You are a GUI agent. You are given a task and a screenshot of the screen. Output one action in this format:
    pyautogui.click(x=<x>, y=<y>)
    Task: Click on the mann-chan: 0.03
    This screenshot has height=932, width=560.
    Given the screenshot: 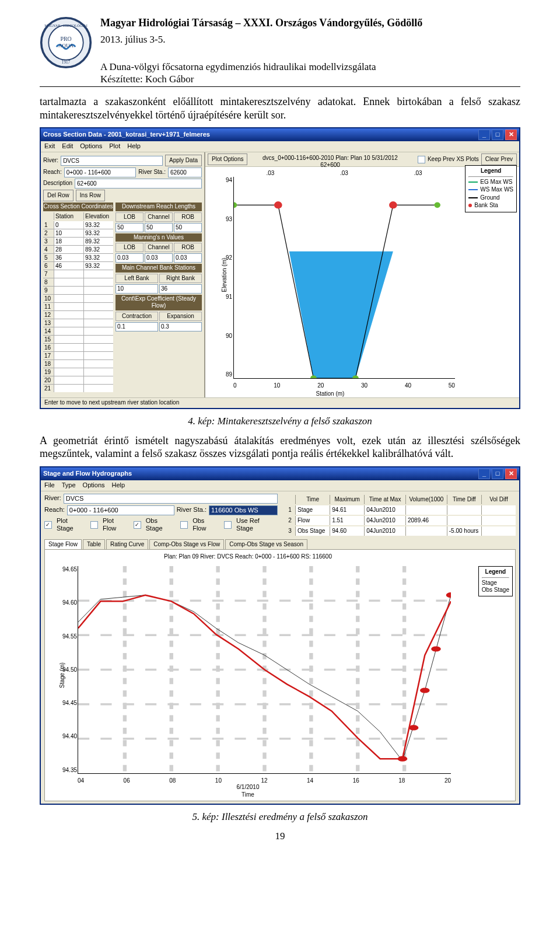 What is the action you would take?
    pyautogui.click(x=159, y=258)
    